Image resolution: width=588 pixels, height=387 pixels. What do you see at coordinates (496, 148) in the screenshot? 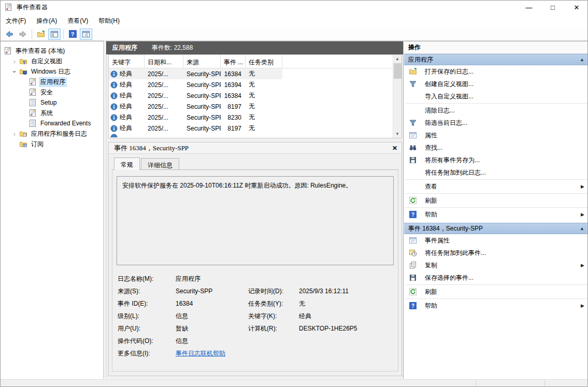
I see `action-find: 查找...` at bounding box center [496, 148].